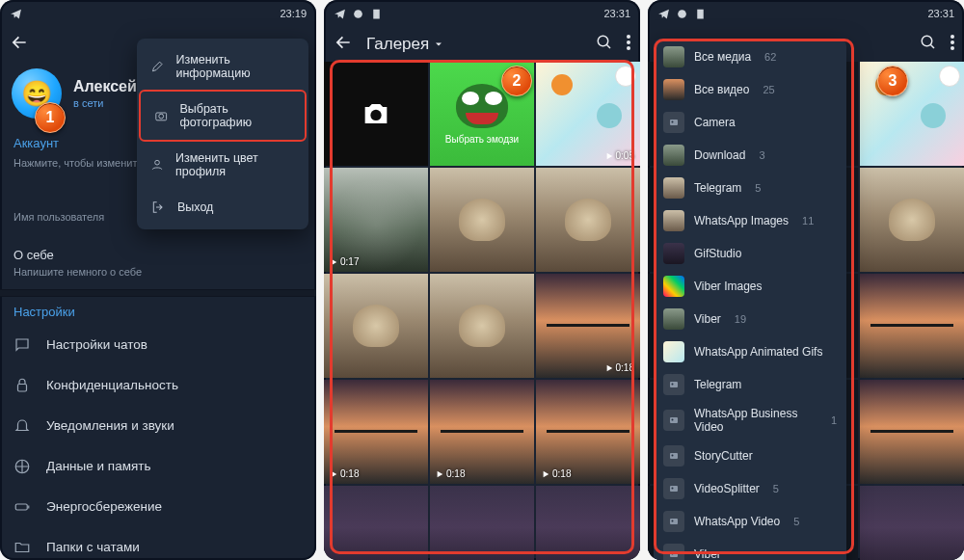 The height and width of the screenshot is (560, 964). Describe the element at coordinates (750, 319) in the screenshot. I see `album-item: Viber19` at that location.